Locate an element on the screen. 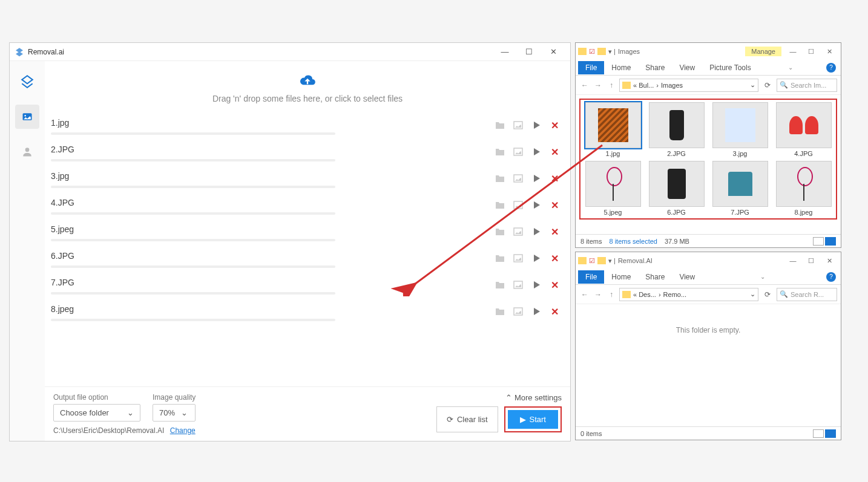 The image size is (868, 482). file-item: 8.jpeg is located at coordinates (804, 189).